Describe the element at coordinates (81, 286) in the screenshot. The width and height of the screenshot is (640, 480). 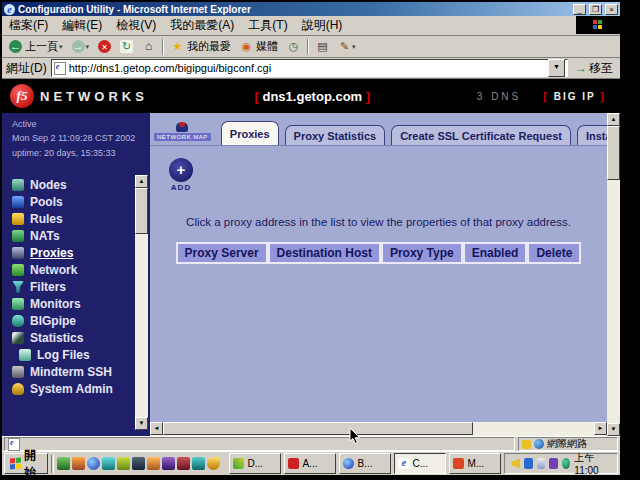
I see `sidebar-item-filters: Filters` at that location.